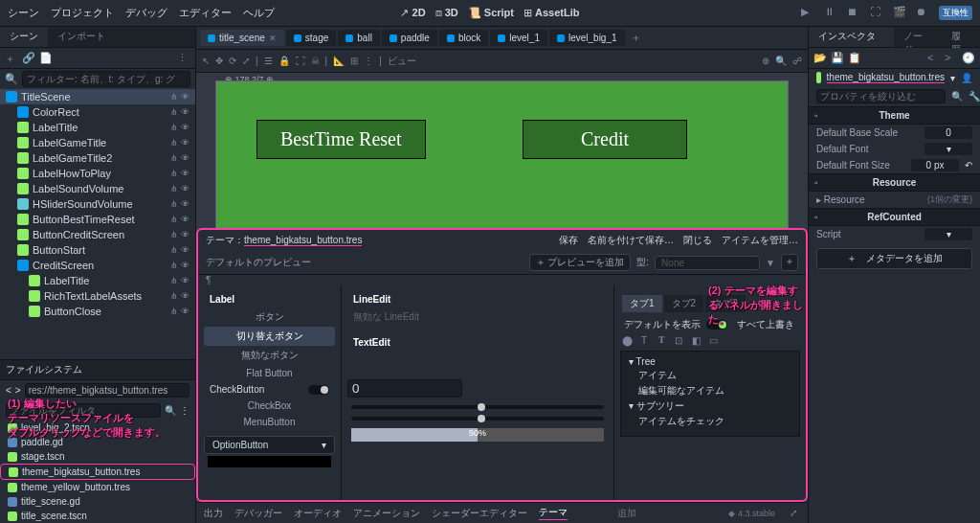 The image size is (980, 523). What do you see at coordinates (809, 13) in the screenshot?
I see `play-icon: ▶` at bounding box center [809, 13].